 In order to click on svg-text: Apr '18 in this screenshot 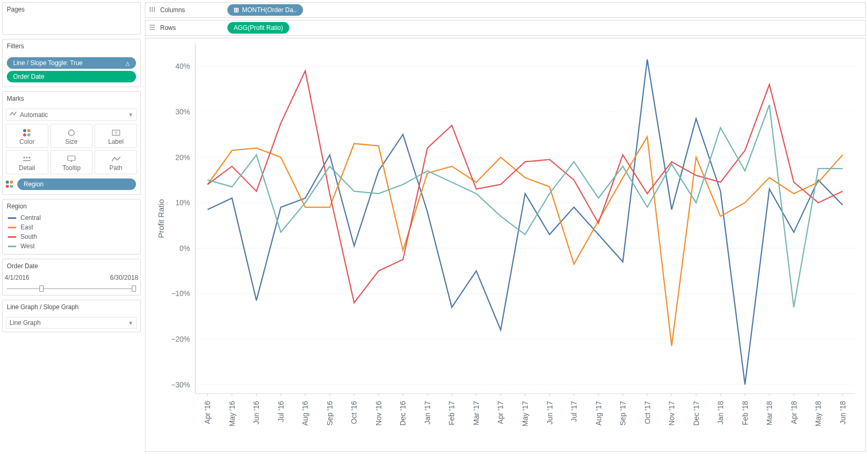, I will do `click(794, 413)`.